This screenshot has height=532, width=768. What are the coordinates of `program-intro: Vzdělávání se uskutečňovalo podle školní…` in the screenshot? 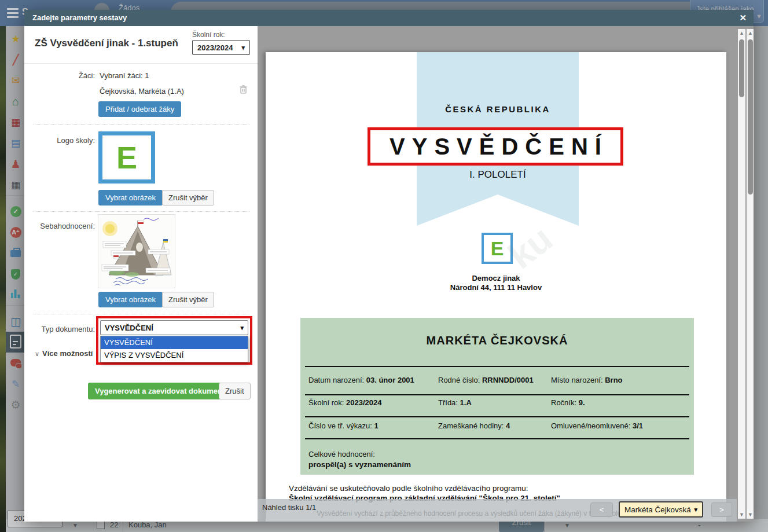 It's located at (409, 489).